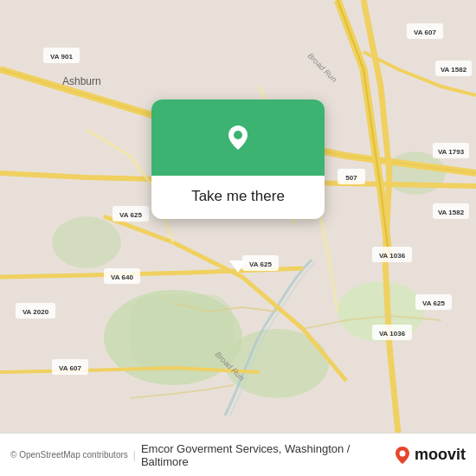  What do you see at coordinates (440, 455) in the screenshot?
I see `moovit-wordmark: moovit` at bounding box center [440, 455].